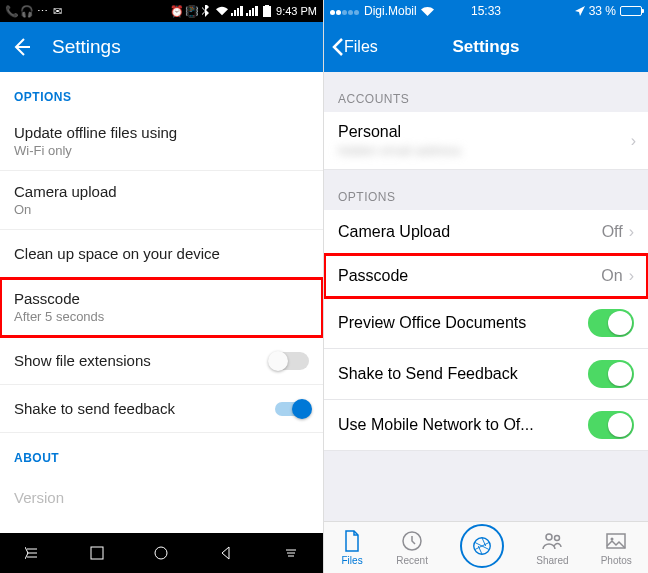 The image size is (648, 573). Describe the element at coordinates (162, 254) in the screenshot. I see `row-cleanup: Clean up space on your device` at that location.